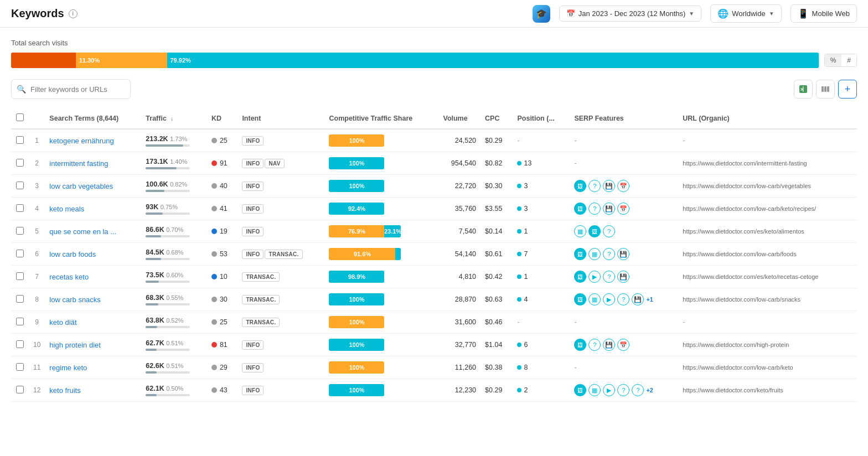 The height and width of the screenshot is (456, 868). I want to click on position-cell: 1, so click(541, 277).